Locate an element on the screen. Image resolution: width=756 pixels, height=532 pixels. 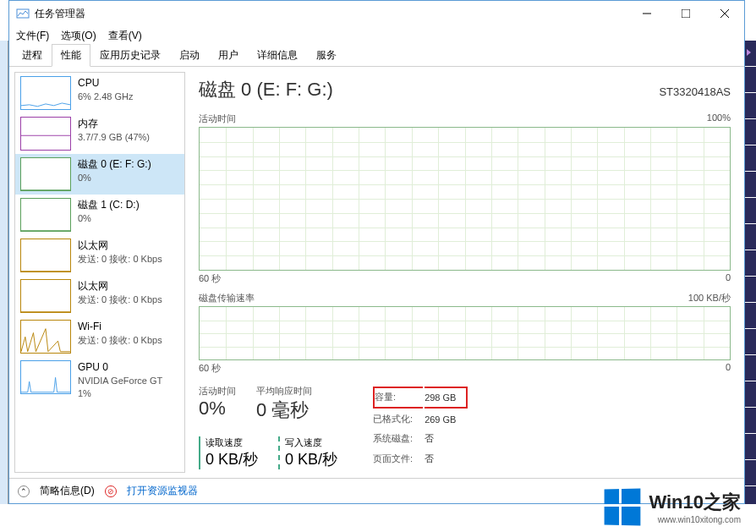
sidebar-item-sub: NVIDIA GeForce GT is located at coordinates (120, 381).